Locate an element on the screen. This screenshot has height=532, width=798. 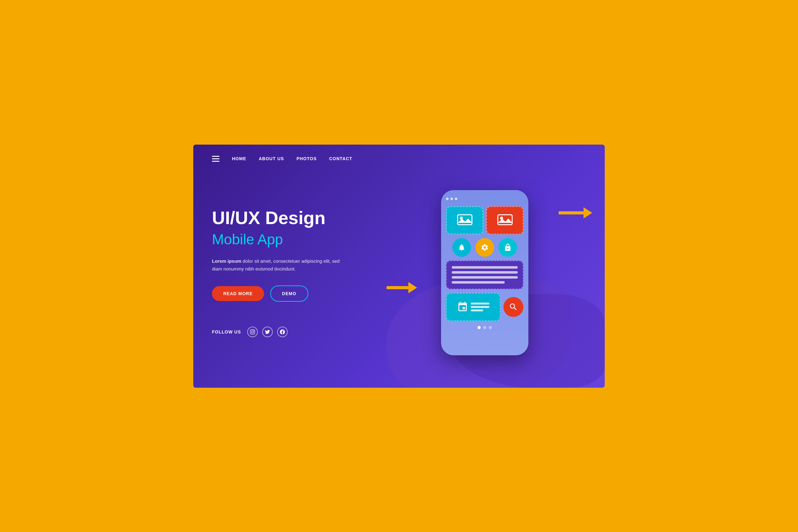
hero-description: Lorem ipsum dolor sit amet, consectetuer… is located at coordinates (278, 265).